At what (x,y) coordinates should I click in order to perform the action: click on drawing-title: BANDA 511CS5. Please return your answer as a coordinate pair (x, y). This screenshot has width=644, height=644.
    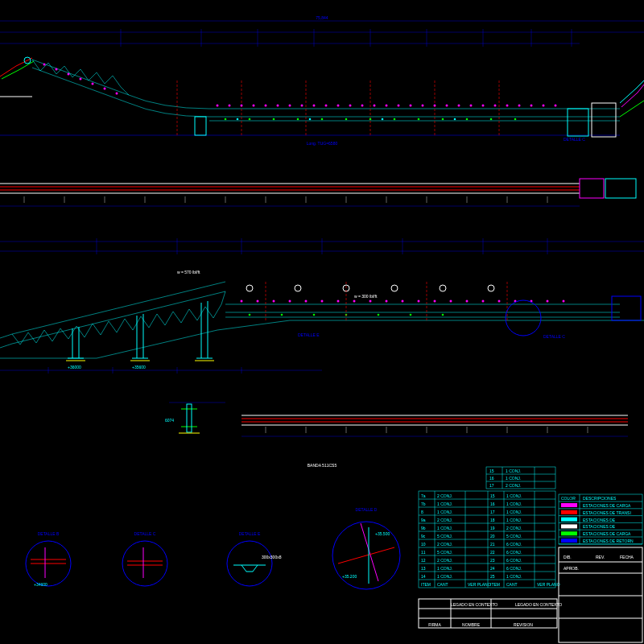
    Looking at the image, I should click on (322, 465).